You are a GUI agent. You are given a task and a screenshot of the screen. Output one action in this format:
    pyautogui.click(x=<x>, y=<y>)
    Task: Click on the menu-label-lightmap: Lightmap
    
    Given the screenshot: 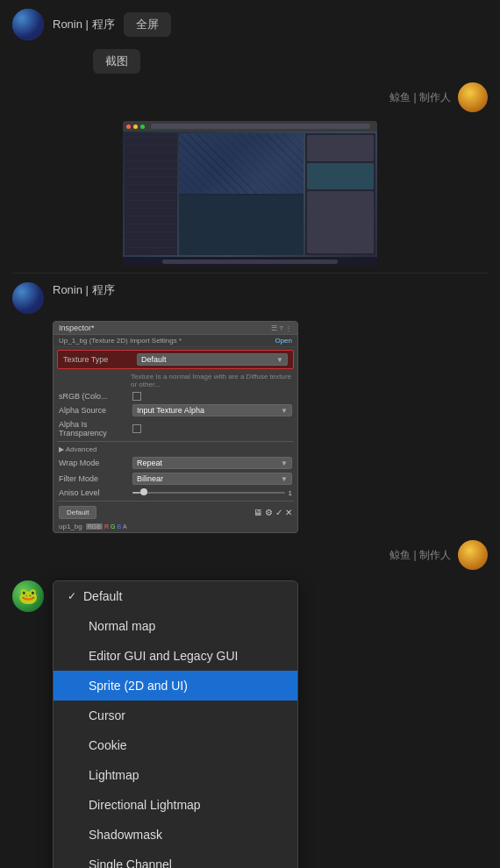 What is the action you would take?
    pyautogui.click(x=114, y=775)
    